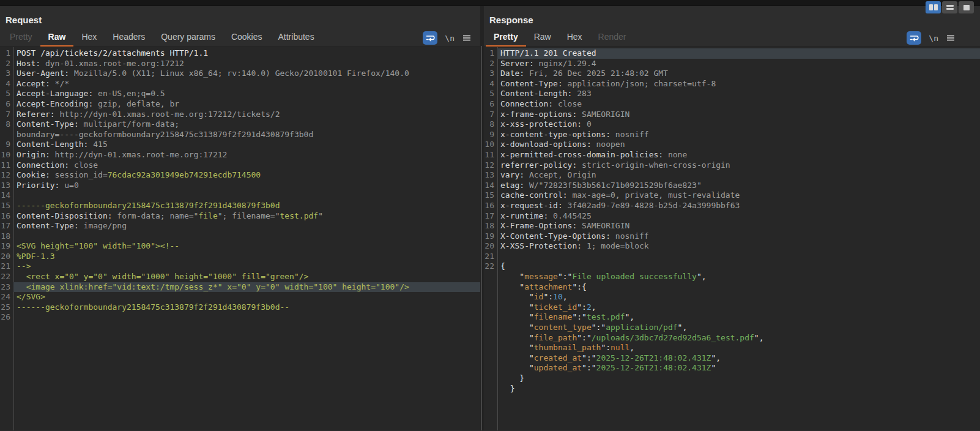  I want to click on stacked-rows-layout-button, so click(949, 7).